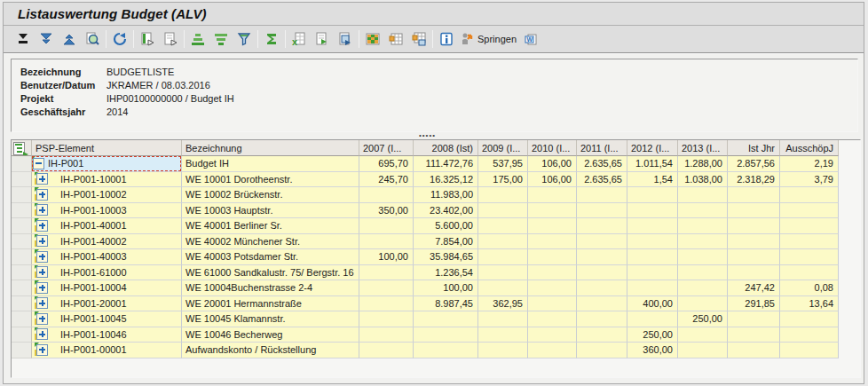 This screenshot has height=386, width=868. What do you see at coordinates (653, 335) in the screenshot?
I see `value-cell: 250,00` at bounding box center [653, 335].